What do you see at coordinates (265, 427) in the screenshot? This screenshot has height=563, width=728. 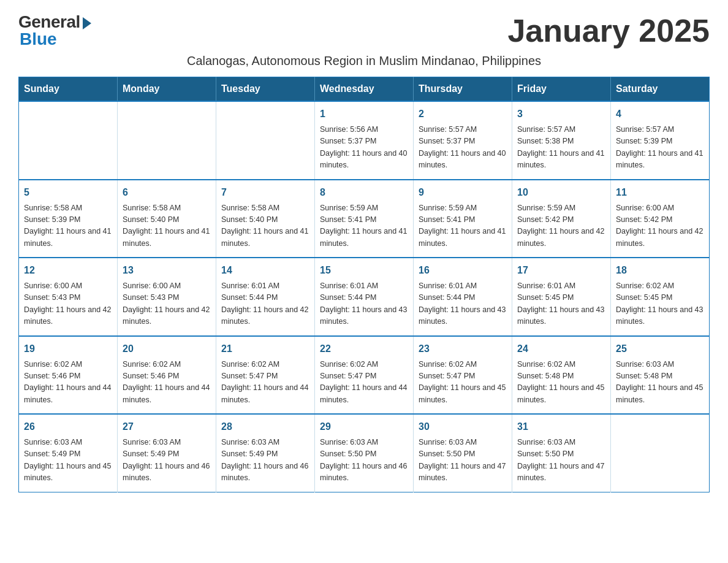 I see `day-number: 28` at bounding box center [265, 427].